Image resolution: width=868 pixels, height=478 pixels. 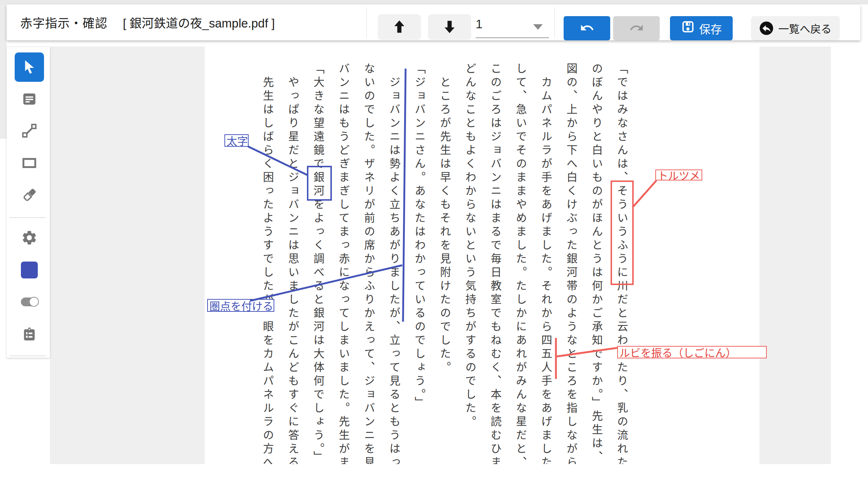 I want to click on page-title: 赤字指示・確認, so click(x=64, y=22).